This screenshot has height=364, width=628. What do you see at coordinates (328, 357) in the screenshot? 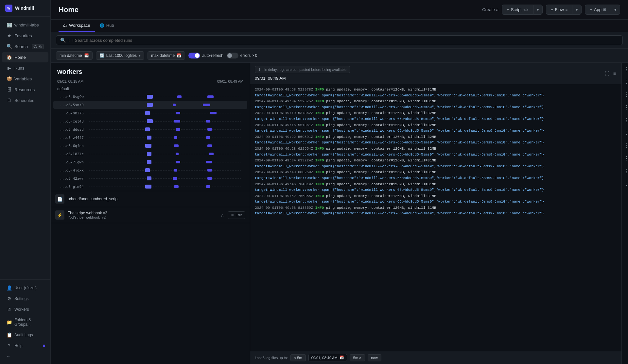
I see `time-input: 09/01, 08:49 AM 📅` at bounding box center [328, 357].